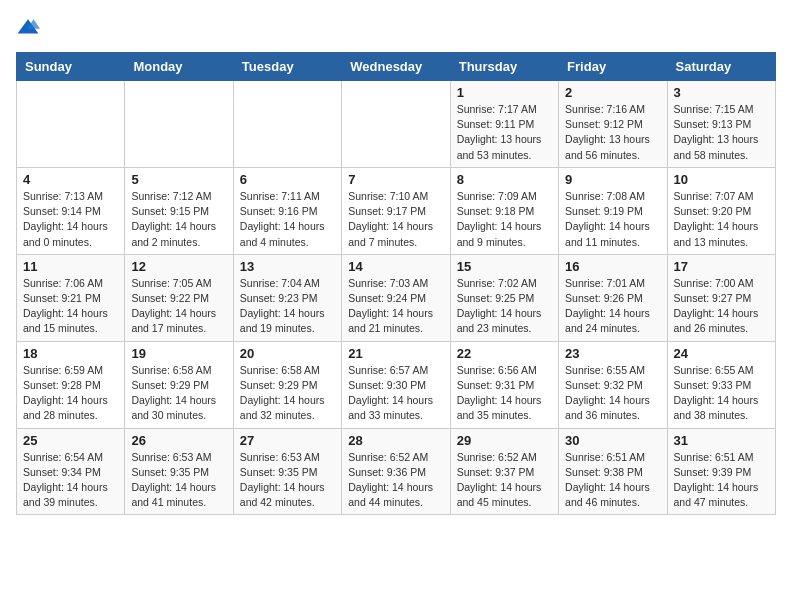 The image size is (792, 612). What do you see at coordinates (612, 394) in the screenshot?
I see `day-info: Sunrise: 6:55 AM Sunset: 9:32 PM Dayligh…` at bounding box center [612, 394].